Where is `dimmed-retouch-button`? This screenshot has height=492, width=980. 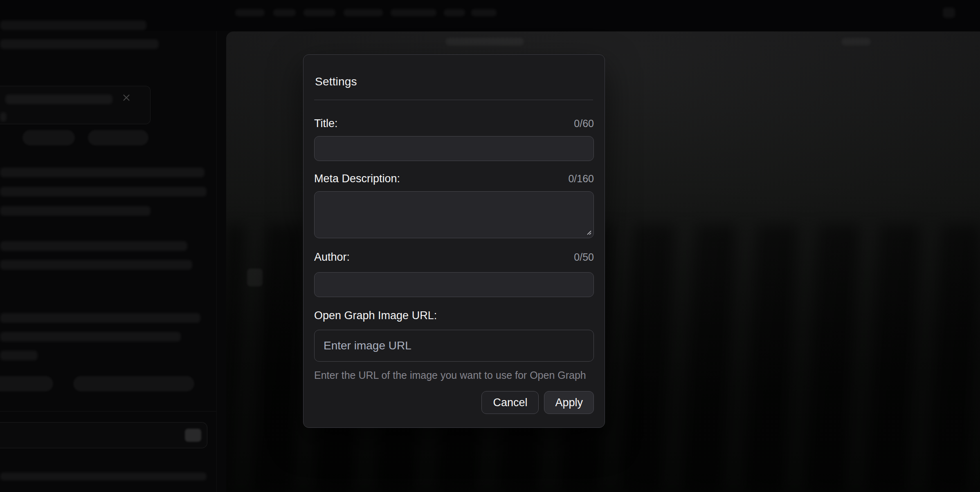 dimmed-retouch-button is located at coordinates (49, 138).